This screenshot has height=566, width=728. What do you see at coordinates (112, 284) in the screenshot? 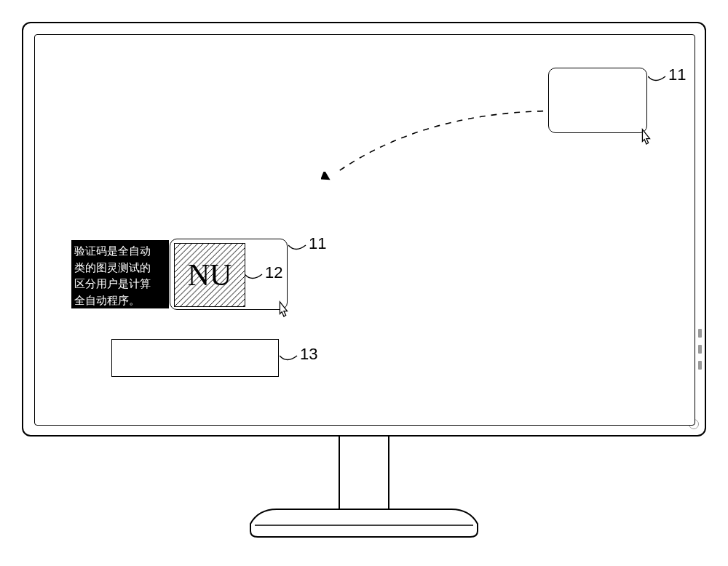
I see `tooltip-line: 区分用户是计算` at bounding box center [112, 284].